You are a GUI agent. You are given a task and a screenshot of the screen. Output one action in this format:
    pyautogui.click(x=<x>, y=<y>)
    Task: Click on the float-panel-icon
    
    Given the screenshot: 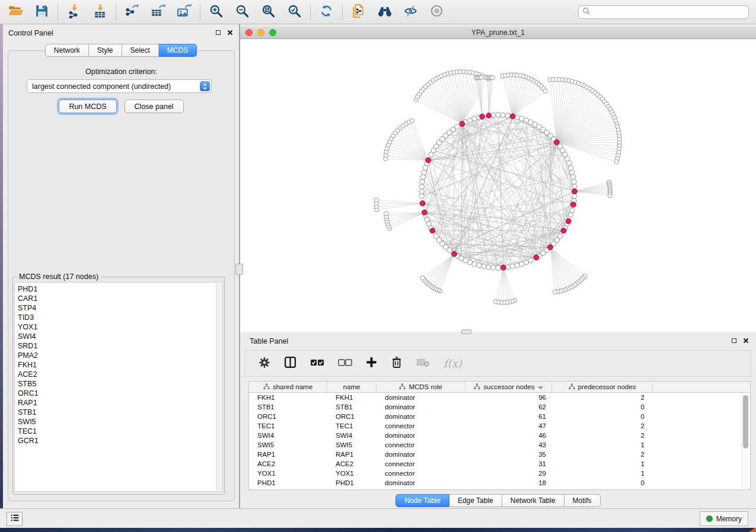 What is the action you would take?
    pyautogui.click(x=218, y=32)
    